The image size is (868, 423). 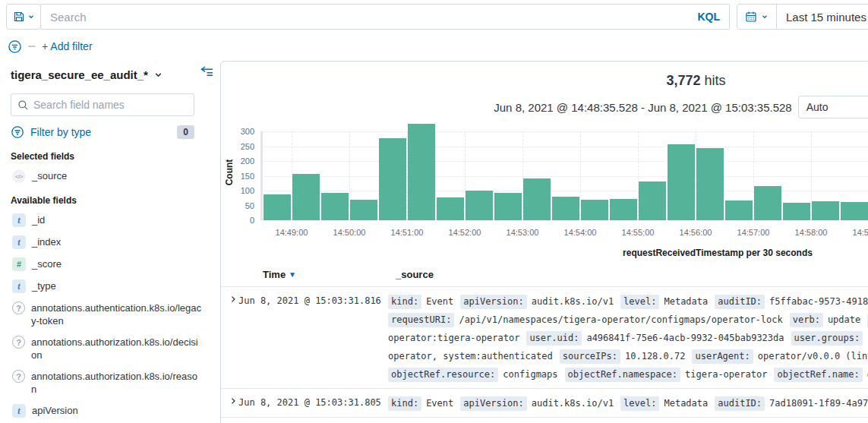 I want to click on hits-row: 3,772 hits, so click(x=544, y=80).